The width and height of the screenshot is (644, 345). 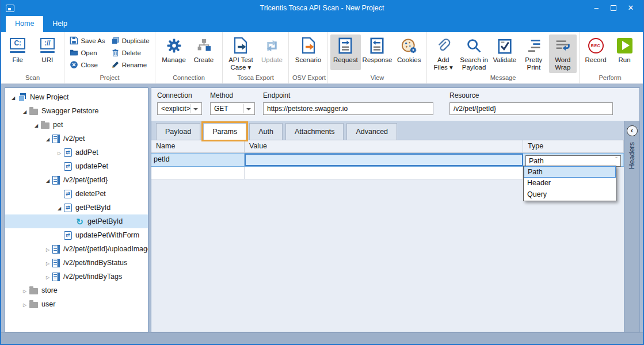 I want to click on tree-item: New Project, so click(x=77, y=97).